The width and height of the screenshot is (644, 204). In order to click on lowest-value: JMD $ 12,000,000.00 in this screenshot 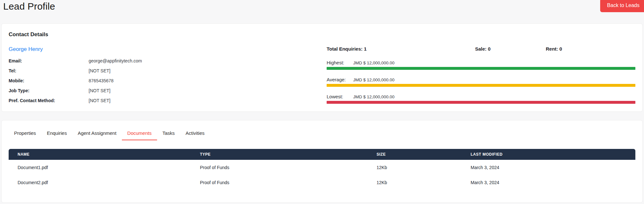, I will do `click(374, 97)`.